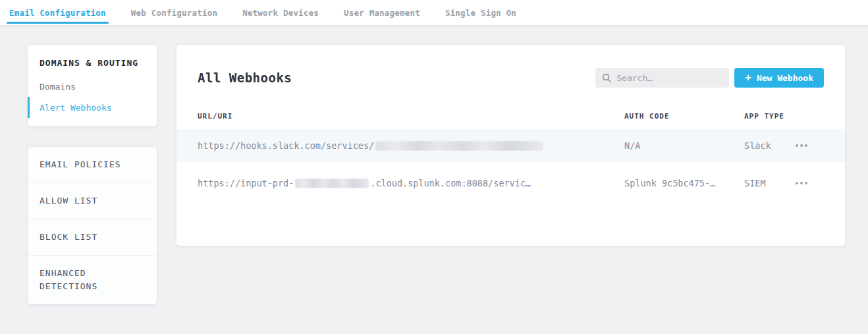 This screenshot has height=334, width=868. What do you see at coordinates (769, 146) in the screenshot?
I see `app-type-cell: Slack` at bounding box center [769, 146].